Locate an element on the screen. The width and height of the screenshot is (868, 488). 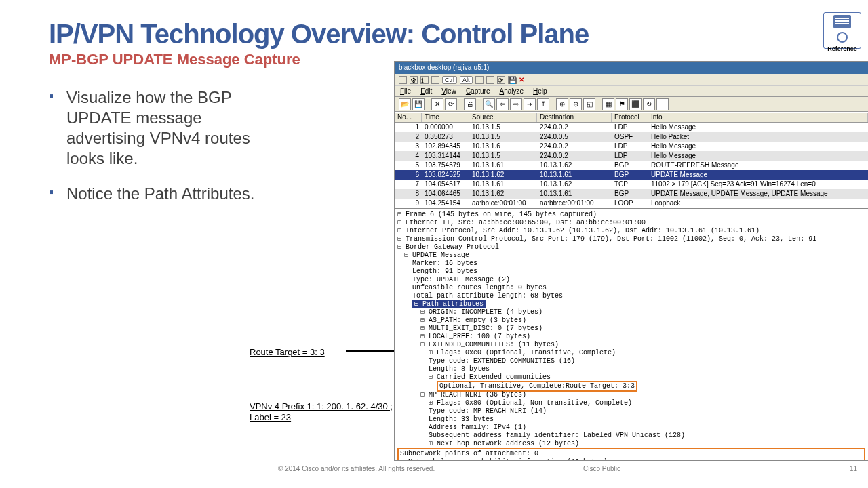
menu-view: View is located at coordinates (449, 91).